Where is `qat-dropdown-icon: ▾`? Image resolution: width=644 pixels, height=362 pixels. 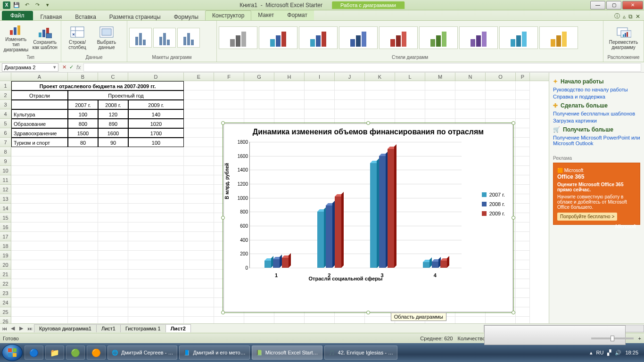
qat-dropdown-icon: ▾ is located at coordinates (48, 5).